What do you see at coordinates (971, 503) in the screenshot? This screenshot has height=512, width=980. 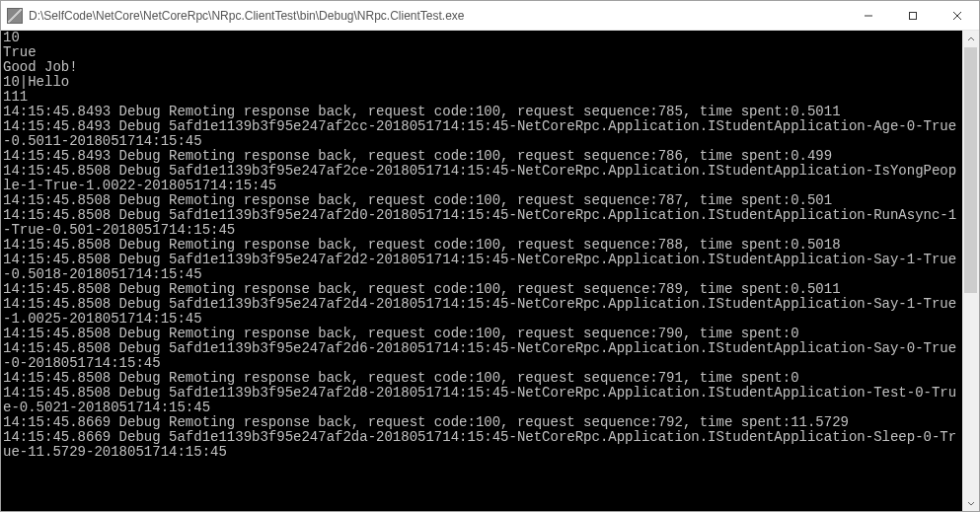 I see `scroll-down-arrow` at bounding box center [971, 503].